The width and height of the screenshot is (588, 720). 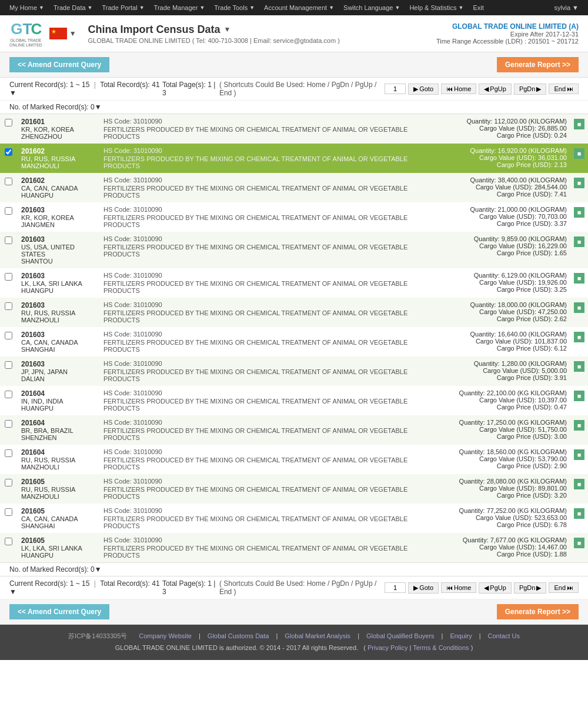 What do you see at coordinates (123, 8) in the screenshot?
I see `nav-trade-portal: Trade Portal ▼` at bounding box center [123, 8].